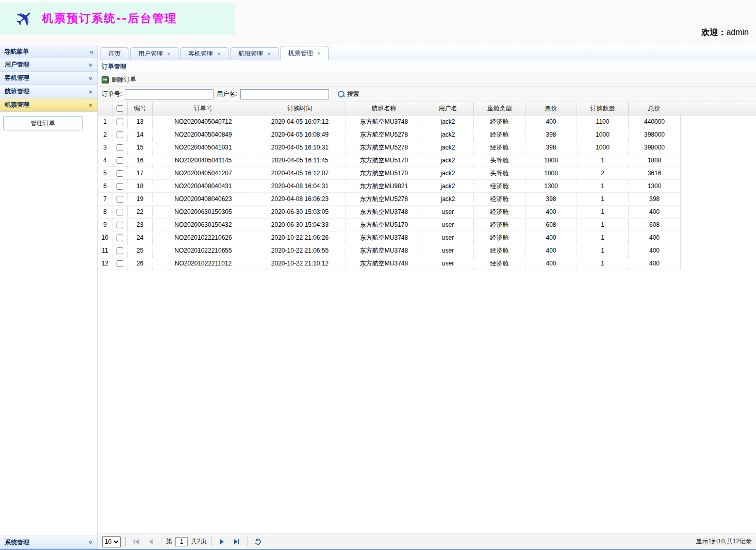 This screenshot has width=756, height=550. I want to click on select-all-checkbox, so click(120, 108).